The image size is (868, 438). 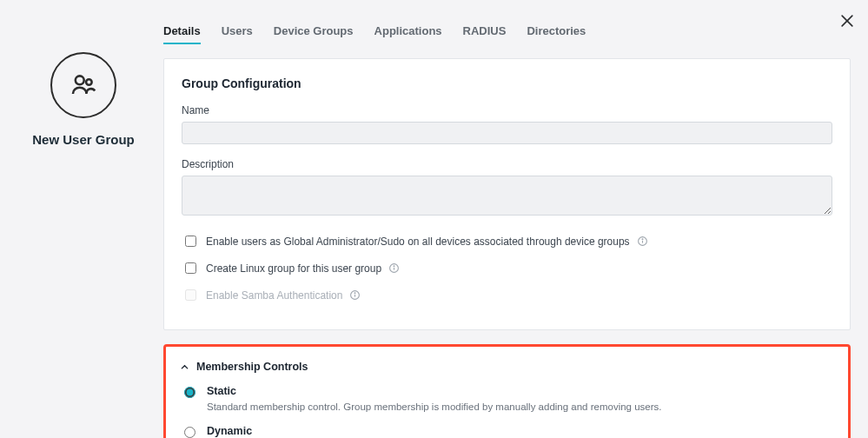 I want to click on checkbox-samba, so click(x=191, y=295).